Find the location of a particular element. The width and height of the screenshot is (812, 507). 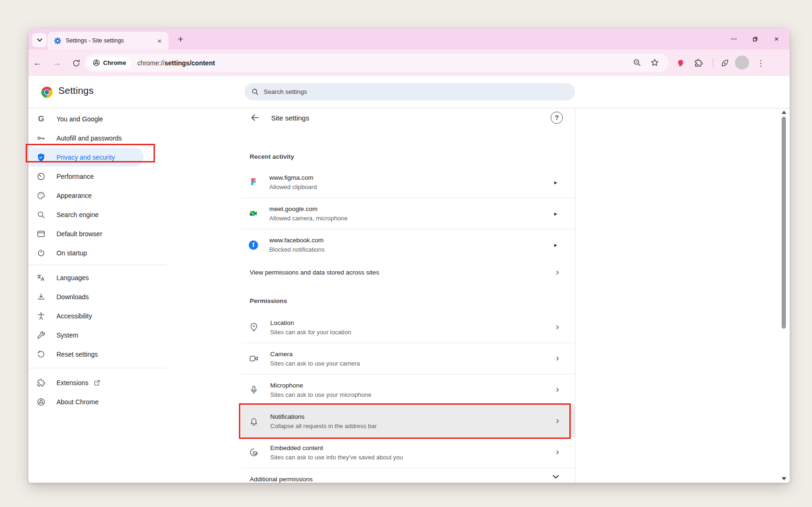

site-row-figma: www.figma.com Allowed clipboard ▸ is located at coordinates (408, 182).